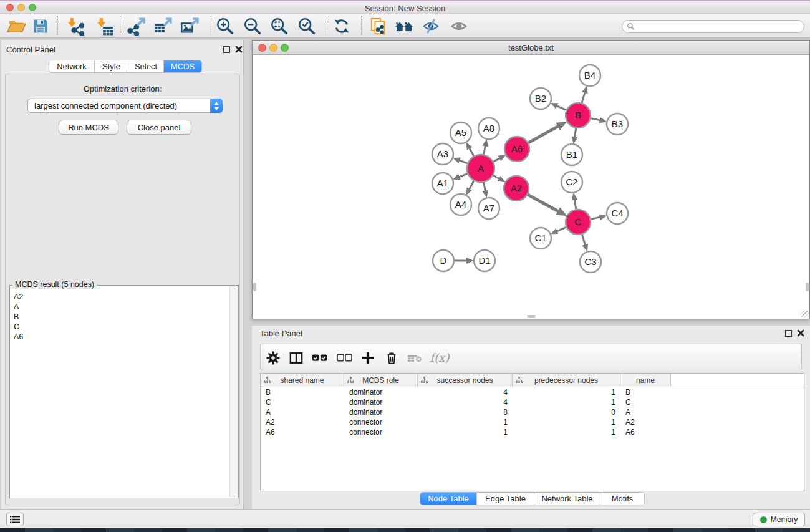 This screenshot has height=532, width=810. Describe the element at coordinates (443, 154) in the screenshot. I see `graph-node-A3: A3` at that location.